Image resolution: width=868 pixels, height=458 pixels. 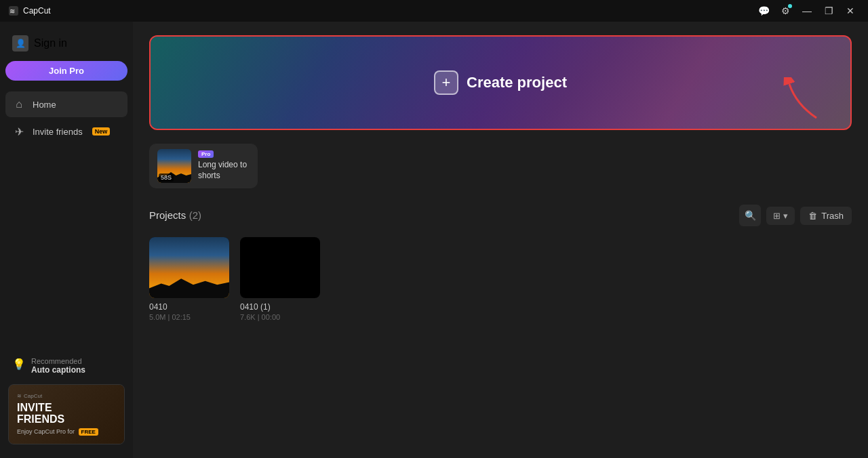 What do you see at coordinates (66, 432) in the screenshot?
I see `invite-banner-sub: Enjoy CapCut Pro for FREE` at bounding box center [66, 432].